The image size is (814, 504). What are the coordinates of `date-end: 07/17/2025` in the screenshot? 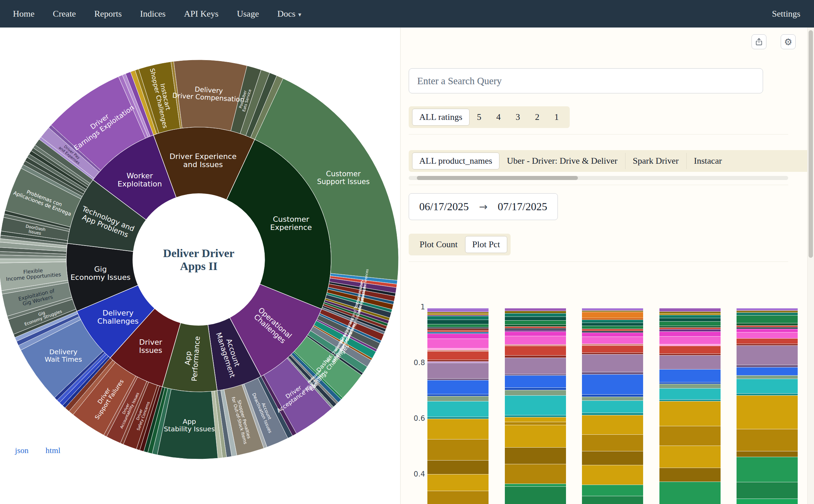 It's located at (523, 206).